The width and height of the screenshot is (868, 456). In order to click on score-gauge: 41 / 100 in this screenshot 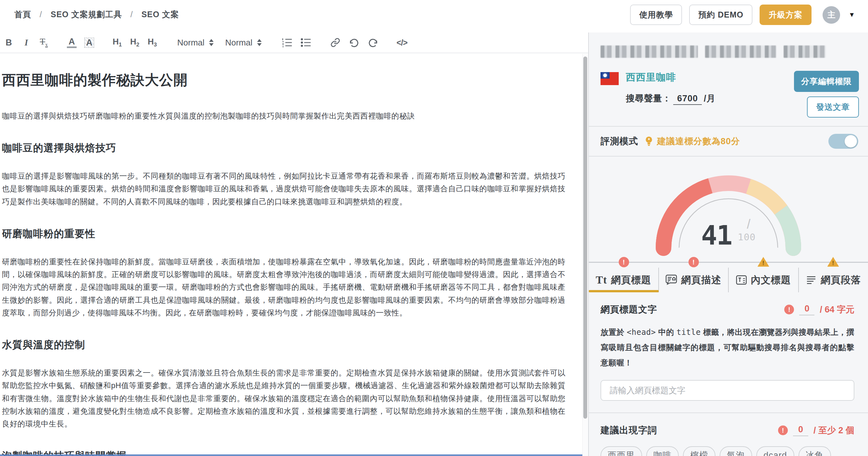, I will do `click(728, 208)`.